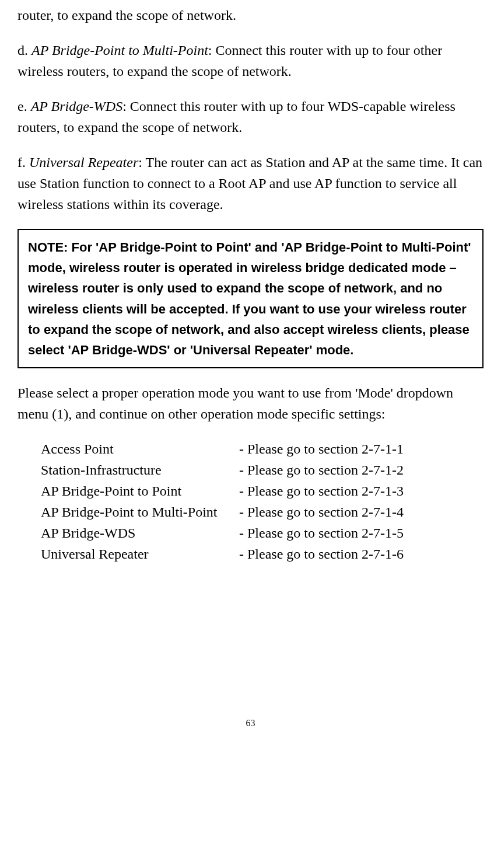  What do you see at coordinates (140, 533) in the screenshot?
I see `mode-name: AP Bridge-WDS` at bounding box center [140, 533].